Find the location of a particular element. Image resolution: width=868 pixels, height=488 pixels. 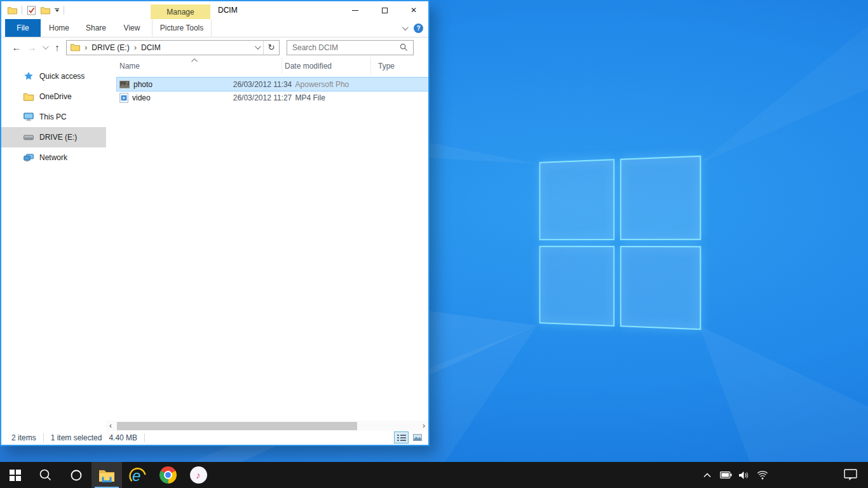

tab-picture-tools: Picture Tools is located at coordinates (182, 28).